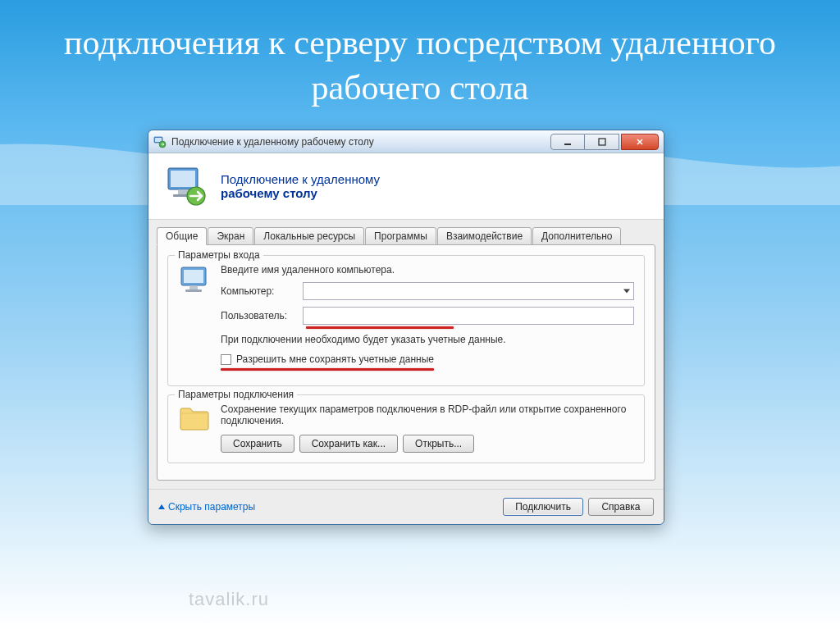  Describe the element at coordinates (229, 599) in the screenshot. I see `watermark: tavalik.ru` at that location.